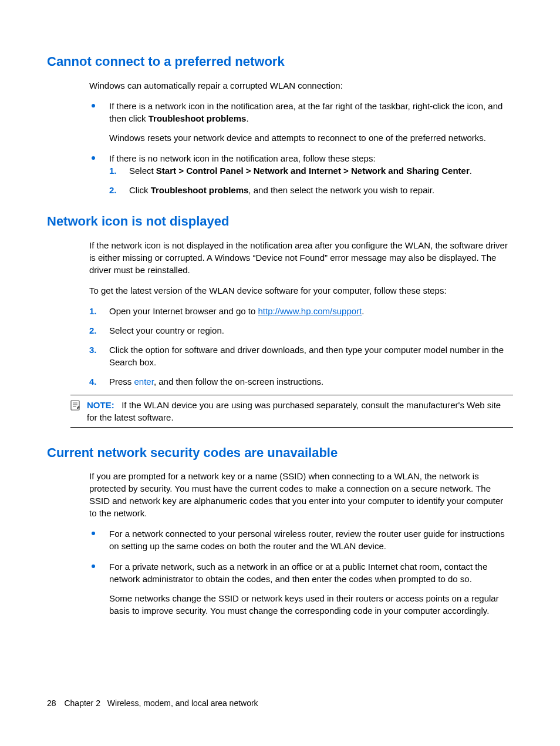 This screenshot has height=746, width=560. Describe the element at coordinates (311, 137) in the screenshot. I see `followup-text: Windows resets your network device and a…` at that location.